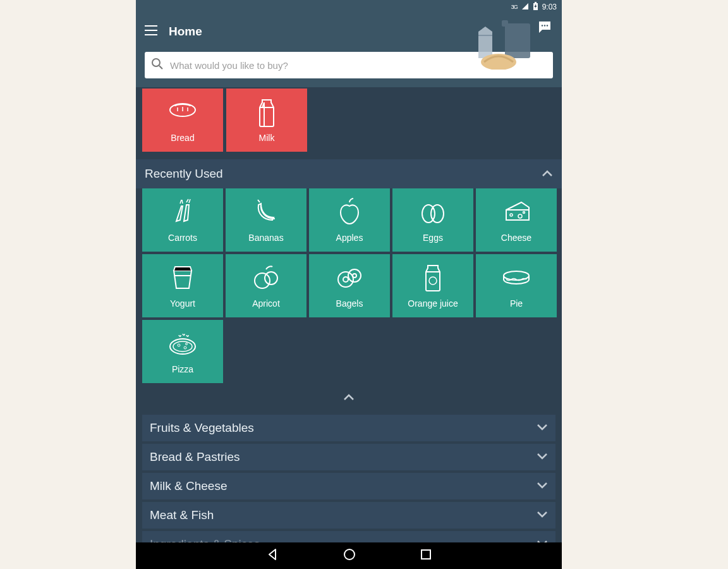 The height and width of the screenshot is (569, 728). I want to click on item-label: Carrots, so click(183, 238).